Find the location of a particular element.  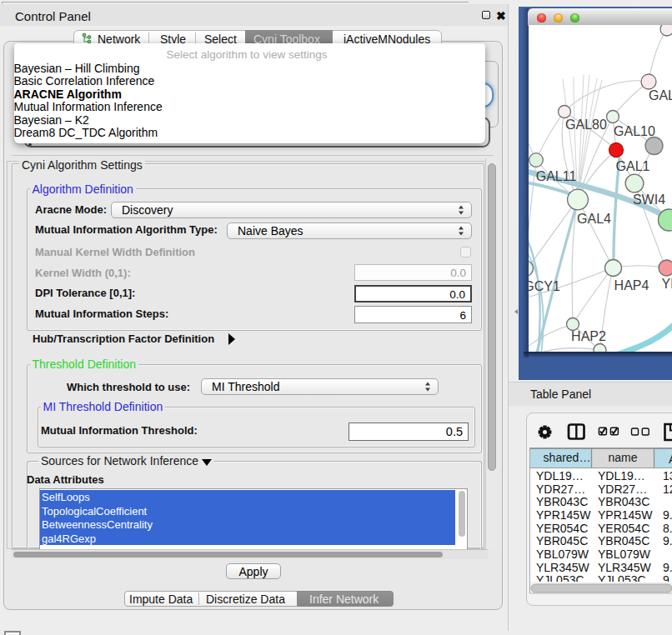

svg-text: 13 is located at coordinates (667, 476).